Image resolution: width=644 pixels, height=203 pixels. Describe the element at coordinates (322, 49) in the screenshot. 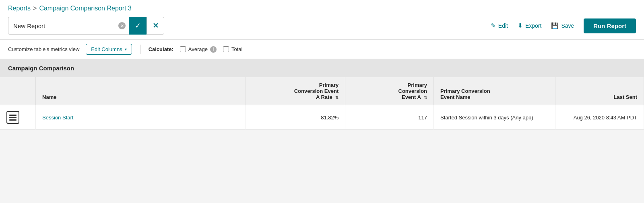

I see `metrics-bar: Customize table's metrics view Edit Colu…` at that location.